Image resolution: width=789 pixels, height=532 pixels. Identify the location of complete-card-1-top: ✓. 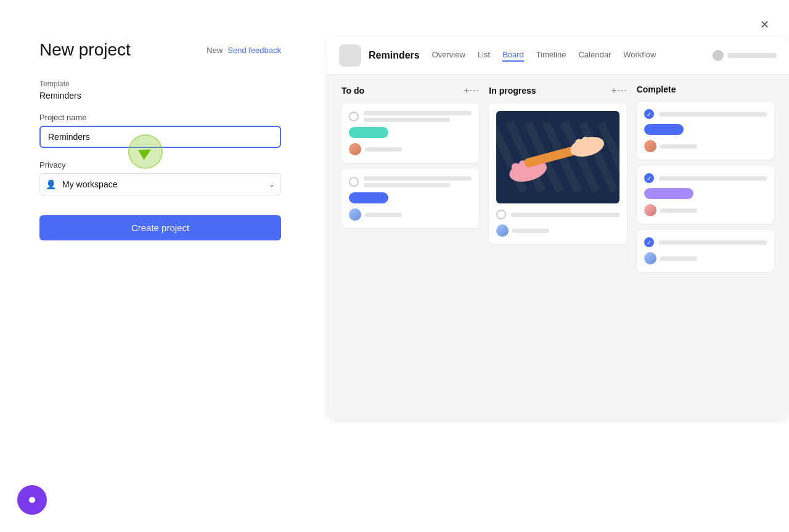
(705, 114).